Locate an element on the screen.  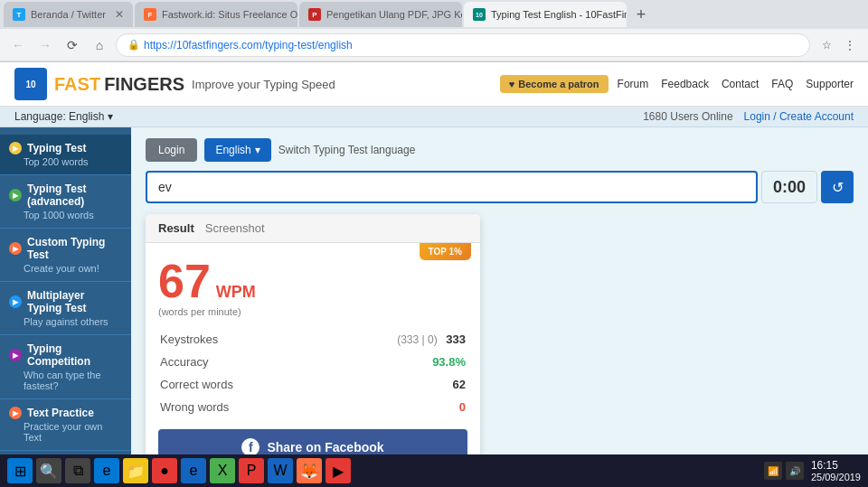
sidebar-sub-6: Practice your own Text is located at coordinates (65, 432).